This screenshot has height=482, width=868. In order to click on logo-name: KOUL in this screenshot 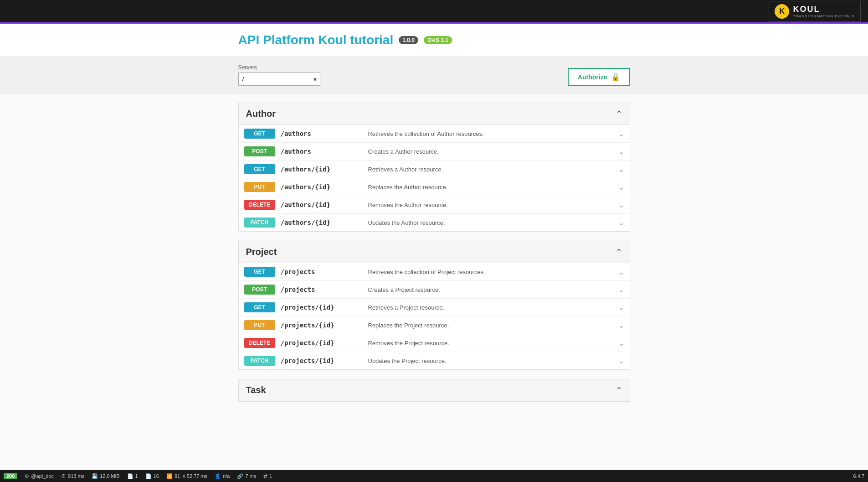, I will do `click(824, 9)`.